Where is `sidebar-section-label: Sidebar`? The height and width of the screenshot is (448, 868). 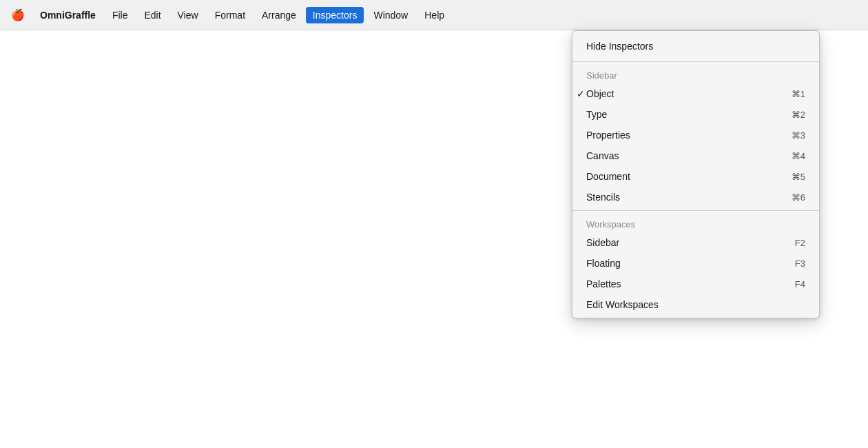 sidebar-section-label: Sidebar is located at coordinates (602, 76).